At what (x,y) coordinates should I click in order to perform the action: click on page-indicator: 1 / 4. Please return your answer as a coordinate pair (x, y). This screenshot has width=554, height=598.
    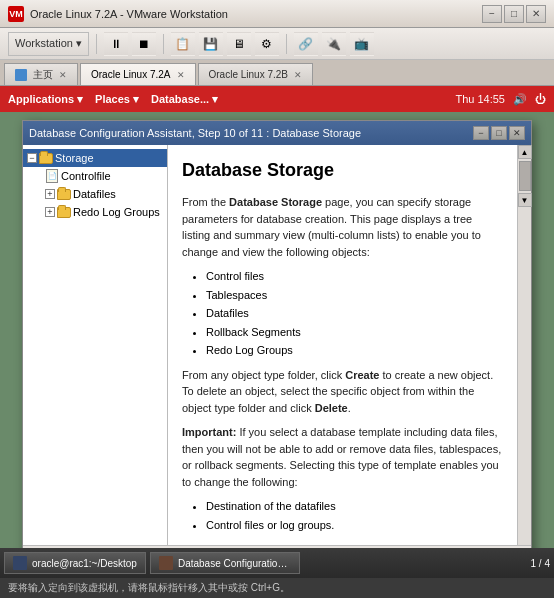
    Looking at the image, I should click on (540, 564).